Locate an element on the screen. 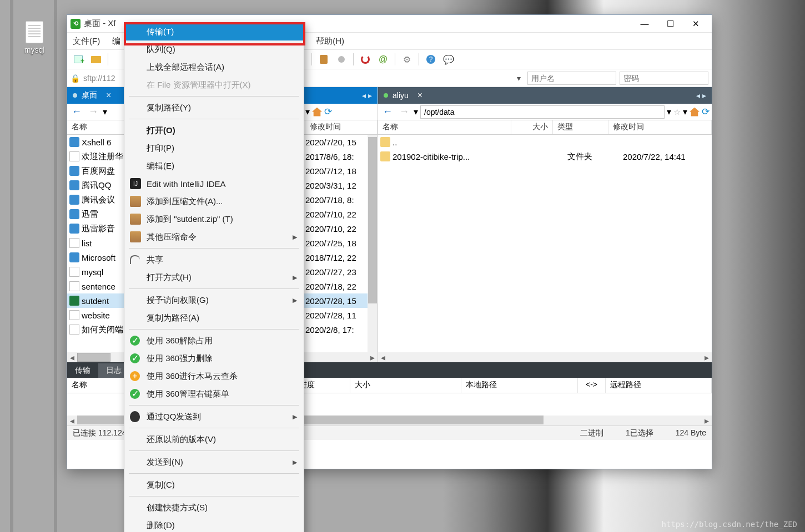 The image size is (805, 532). tb-paste is located at coordinates (324, 59).